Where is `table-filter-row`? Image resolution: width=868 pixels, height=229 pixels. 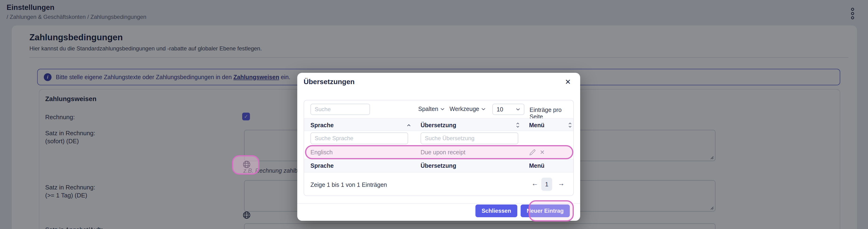
table-filter-row is located at coordinates (439, 138).